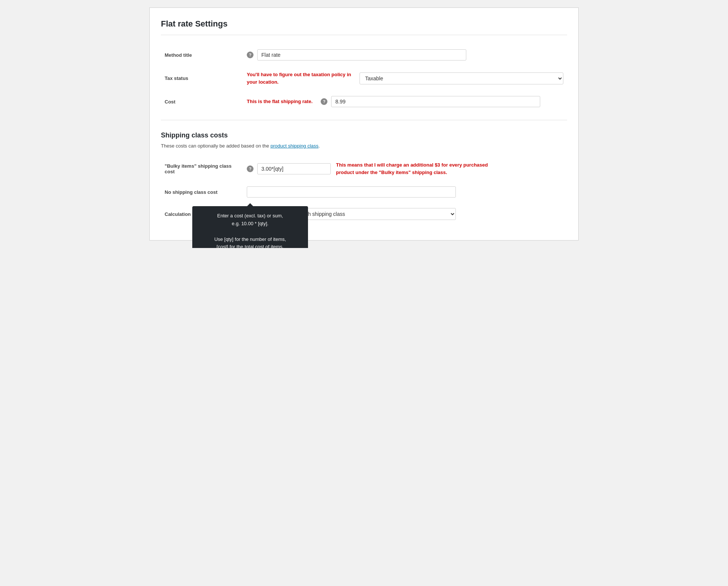 Image resolution: width=728 pixels, height=586 pixels. What do you see at coordinates (461, 78) in the screenshot?
I see `tax-status-select: Taxable None` at bounding box center [461, 78].